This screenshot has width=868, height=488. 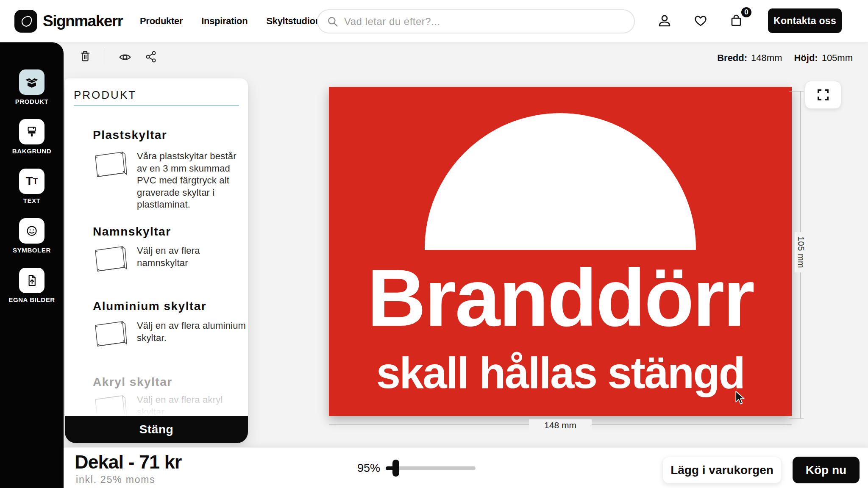 What do you see at coordinates (170, 180) in the screenshot?
I see `product-option-plastskyltar-row: Våra plastskyltar består av en 3 mm skum…` at bounding box center [170, 180].